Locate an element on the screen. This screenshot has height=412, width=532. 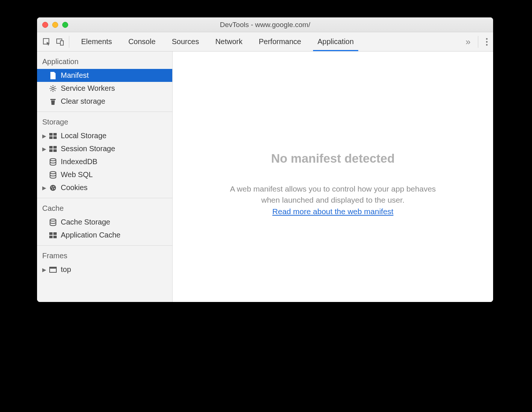
tabbar: Elements Console Sources Network Perform… is located at coordinates (265, 42).